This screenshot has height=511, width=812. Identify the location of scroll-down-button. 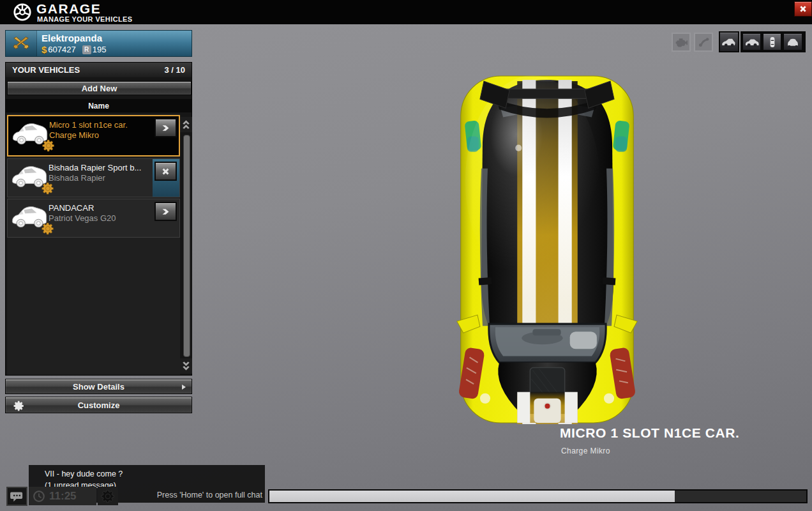
(186, 366).